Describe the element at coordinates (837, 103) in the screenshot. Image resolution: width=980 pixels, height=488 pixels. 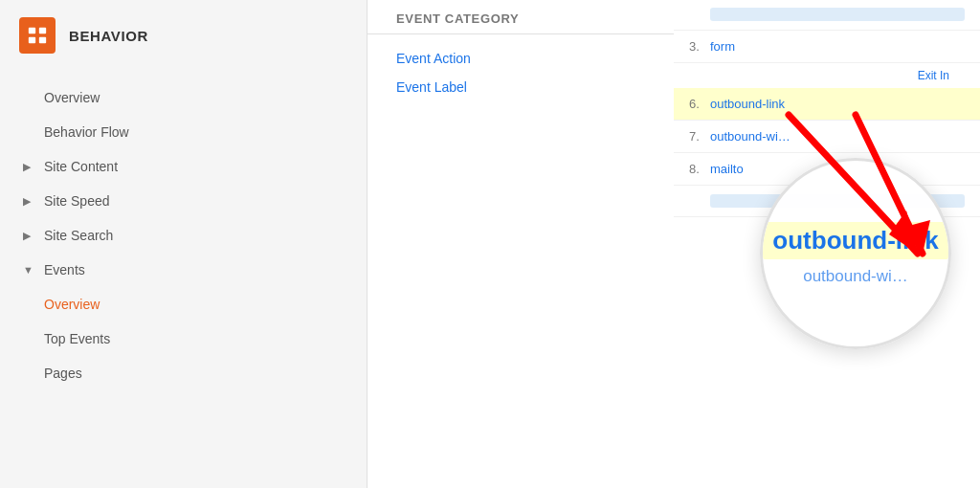
I see `row-value: outbound-link` at that location.